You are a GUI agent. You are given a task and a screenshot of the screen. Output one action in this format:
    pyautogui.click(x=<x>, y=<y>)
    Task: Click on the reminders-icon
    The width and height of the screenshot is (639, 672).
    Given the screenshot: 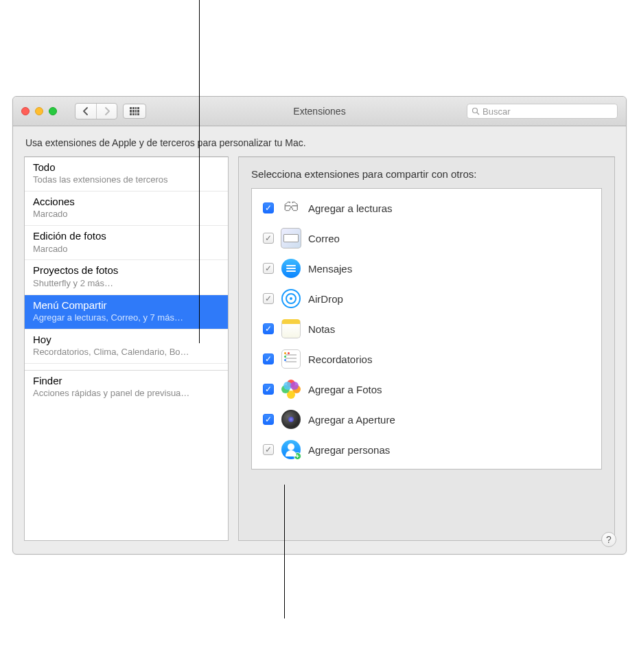 What is the action you would take?
    pyautogui.click(x=291, y=359)
    